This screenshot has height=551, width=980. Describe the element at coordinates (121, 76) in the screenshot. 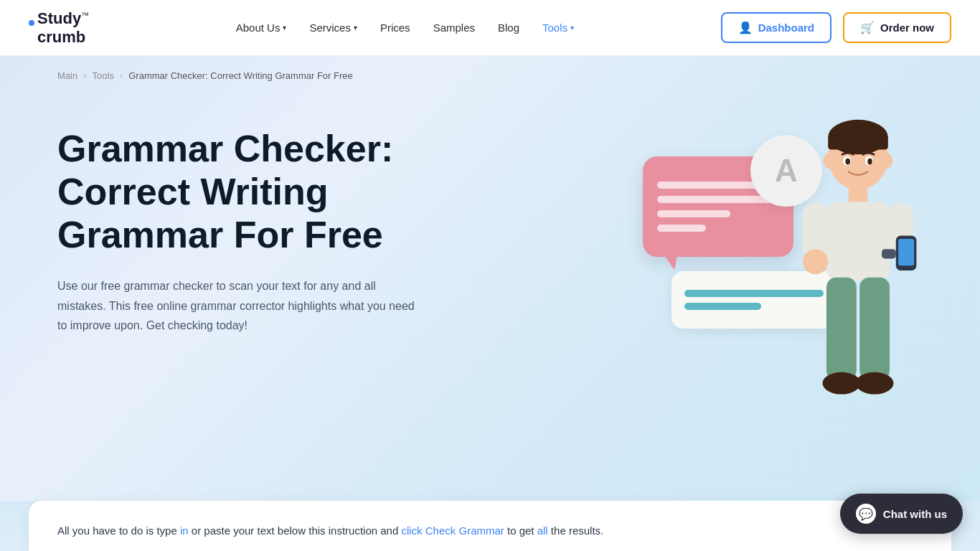

I see `breadcrumb-sep-2: ›` at that location.